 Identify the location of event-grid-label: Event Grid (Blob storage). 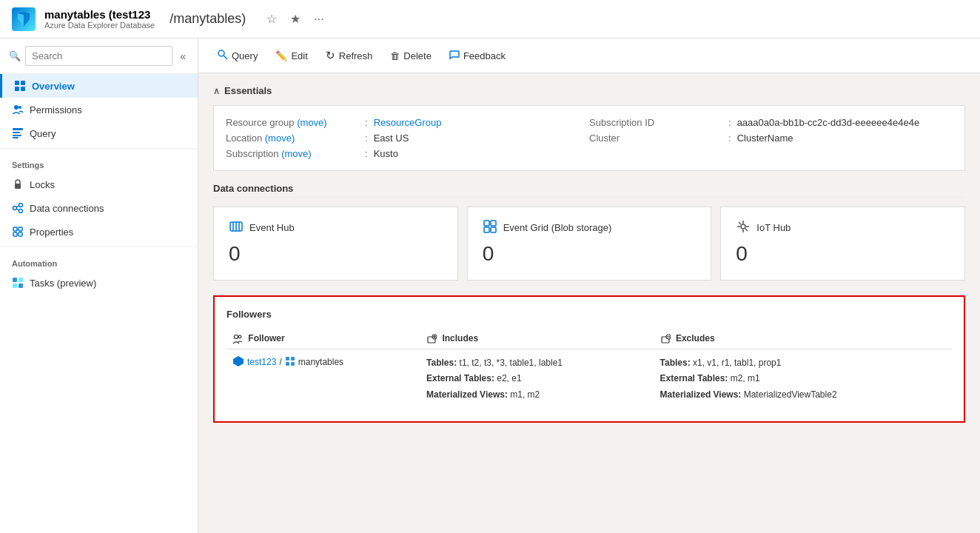
(558, 228).